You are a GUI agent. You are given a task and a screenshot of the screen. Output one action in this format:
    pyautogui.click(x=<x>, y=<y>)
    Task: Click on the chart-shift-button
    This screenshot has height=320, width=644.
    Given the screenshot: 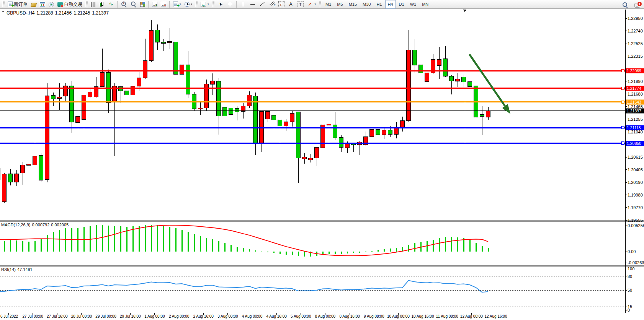 What is the action you would take?
    pyautogui.click(x=163, y=5)
    